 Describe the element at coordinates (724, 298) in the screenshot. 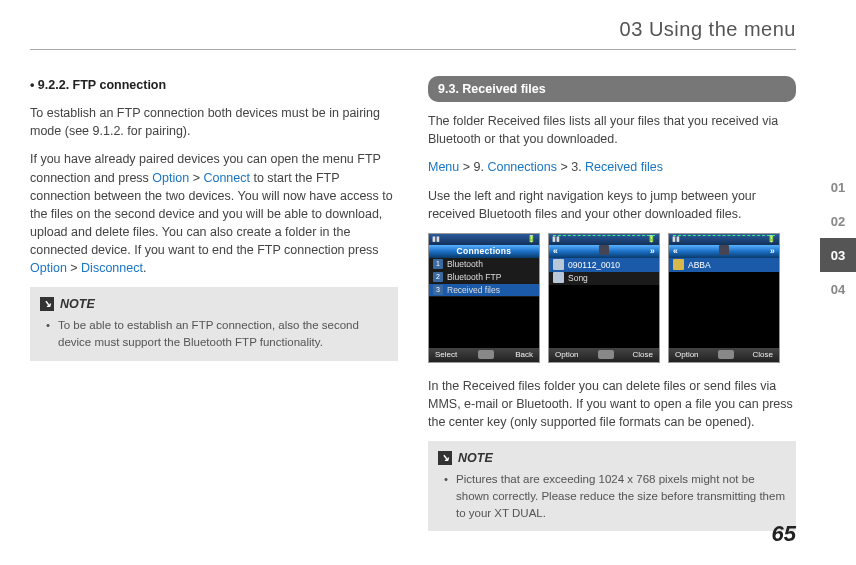

I see `phone-screen-downloads: ▮▮🔋 «» ABBA Option Close` at that location.